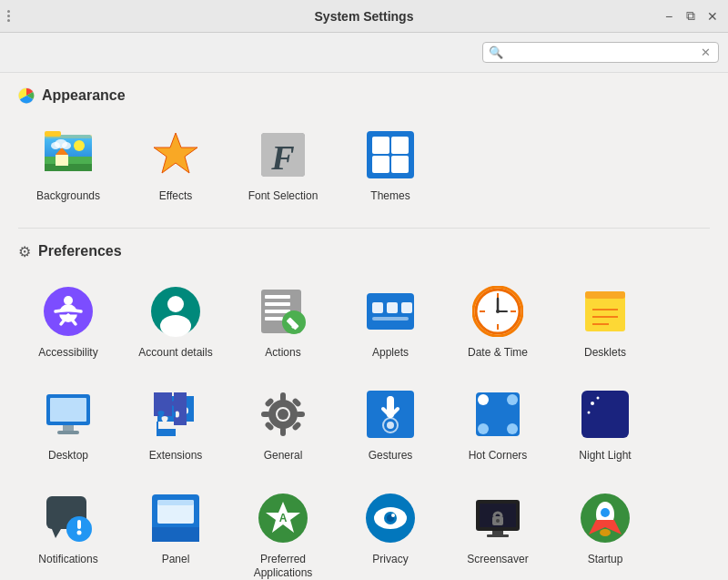 Image resolution: width=728 pixels, height=580 pixels. Describe the element at coordinates (605, 353) in the screenshot. I see `desklets-label: Desklets` at that location.